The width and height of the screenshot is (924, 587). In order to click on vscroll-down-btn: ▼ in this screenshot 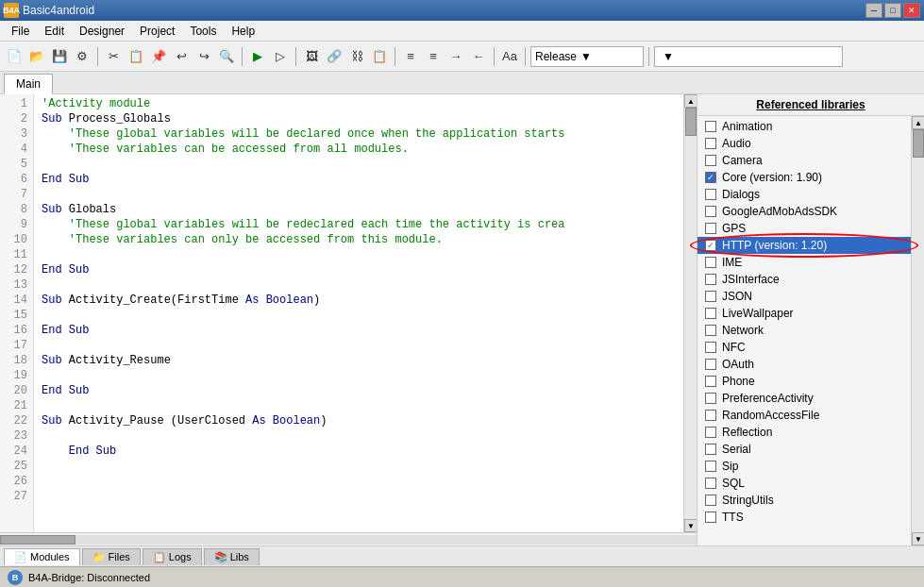, I will do `click(691, 526)`.